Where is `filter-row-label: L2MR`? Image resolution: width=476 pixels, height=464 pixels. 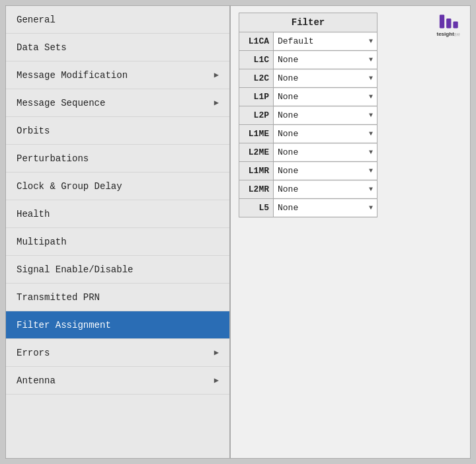
filter-row-label: L2MR is located at coordinates (257, 189).